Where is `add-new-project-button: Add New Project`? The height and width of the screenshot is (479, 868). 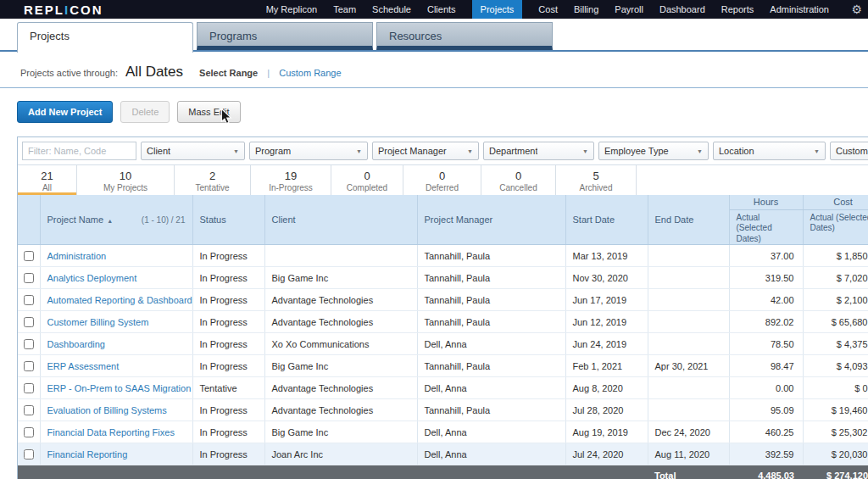
add-new-project-button: Add New Project is located at coordinates (64, 112).